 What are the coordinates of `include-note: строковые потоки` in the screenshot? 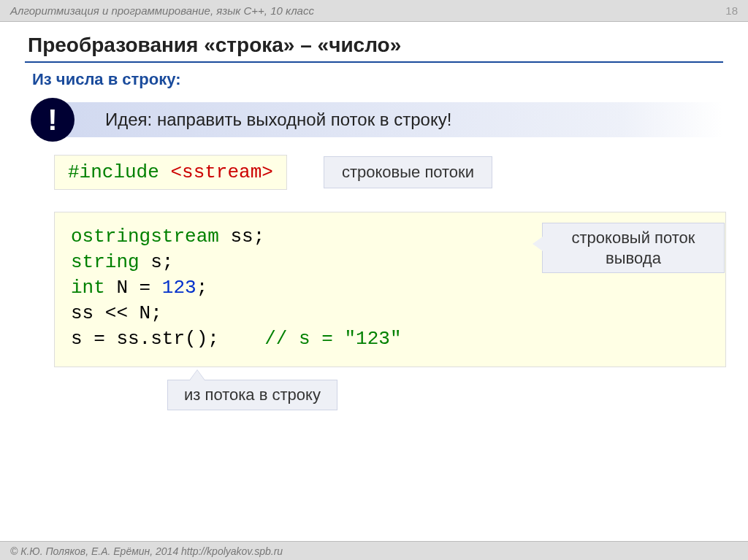 It's located at (408, 172).